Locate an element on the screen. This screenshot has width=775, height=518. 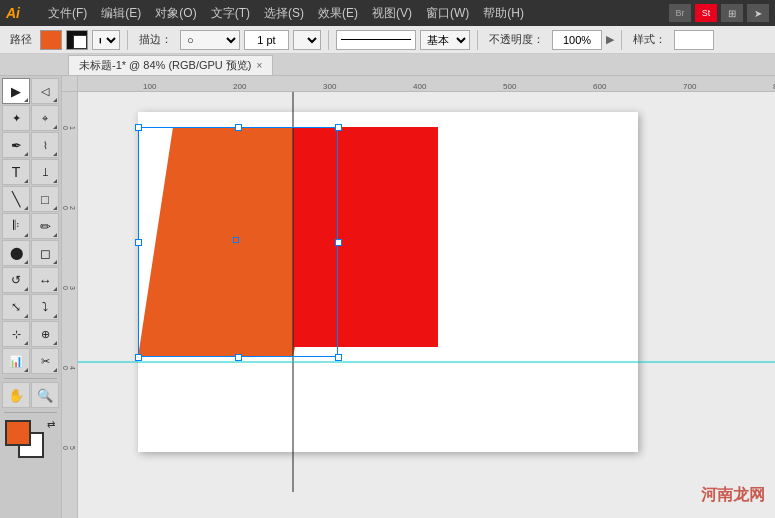
ruler-tick-v-200: 200 is located at coordinates (69, 208).